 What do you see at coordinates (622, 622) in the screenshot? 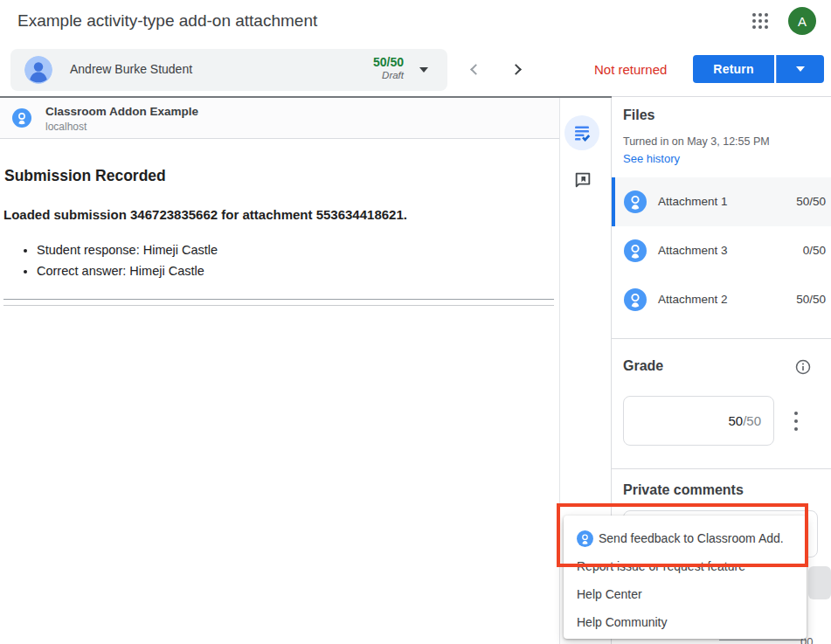
I see `menu-item-label: Help Community` at bounding box center [622, 622].